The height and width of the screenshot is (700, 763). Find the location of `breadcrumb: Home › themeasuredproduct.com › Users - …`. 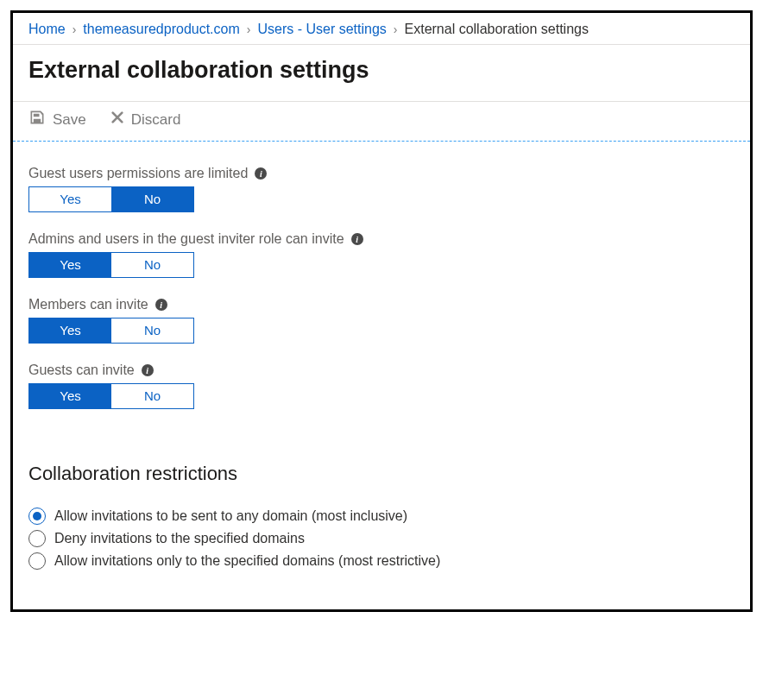

breadcrumb: Home › themeasuredproduct.com › Users - … is located at coordinates (382, 29).